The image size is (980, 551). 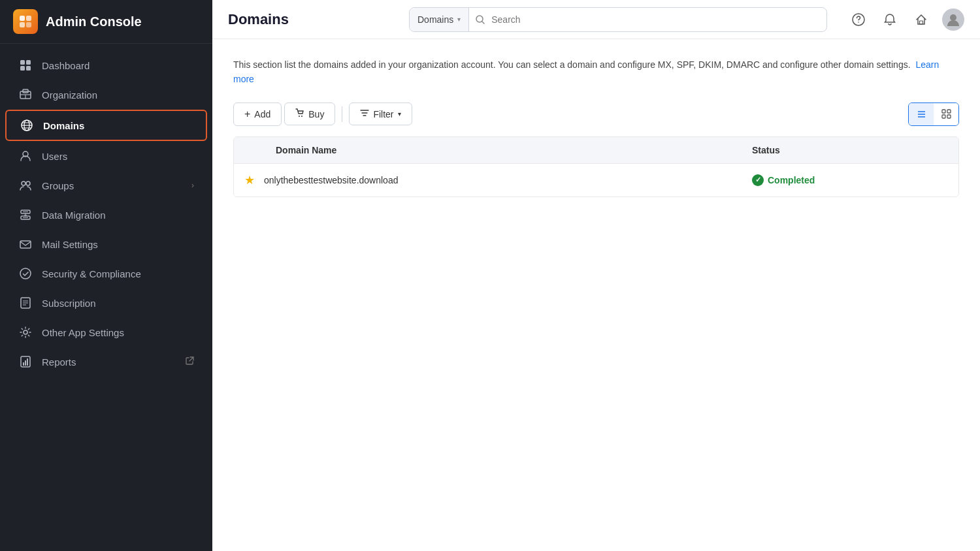 I want to click on scope-chevron-icon: ▾, so click(x=459, y=20).